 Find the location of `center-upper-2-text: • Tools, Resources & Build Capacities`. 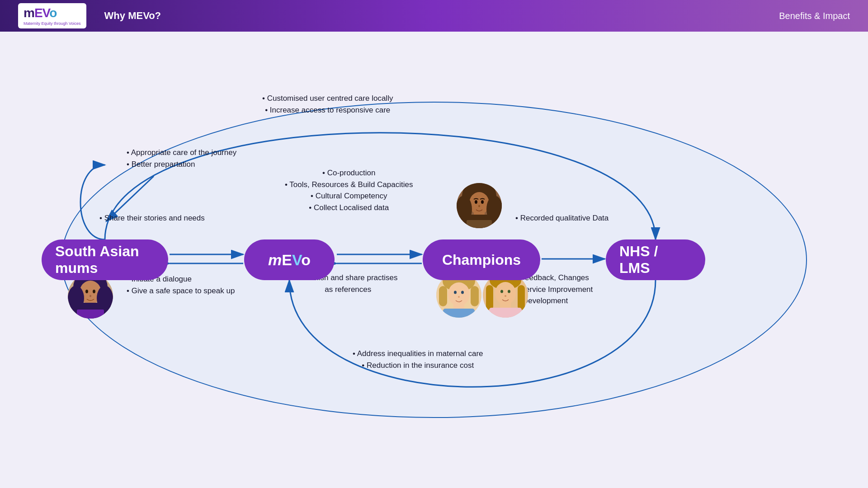

center-upper-2-text: • Tools, Resources & Build Capacities is located at coordinates (349, 185).